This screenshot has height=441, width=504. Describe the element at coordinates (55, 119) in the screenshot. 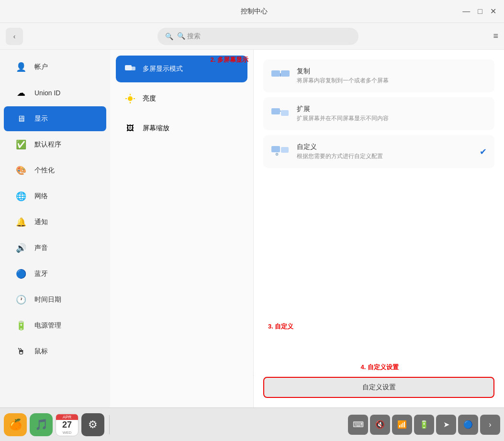

I see `sidebar-item-display: 🖥显示` at that location.